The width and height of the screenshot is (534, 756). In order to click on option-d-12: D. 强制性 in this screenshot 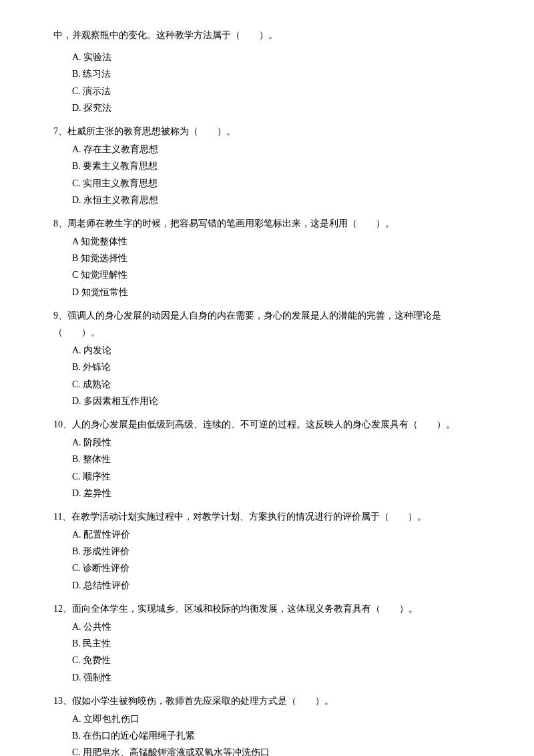, I will do `click(267, 677)`.